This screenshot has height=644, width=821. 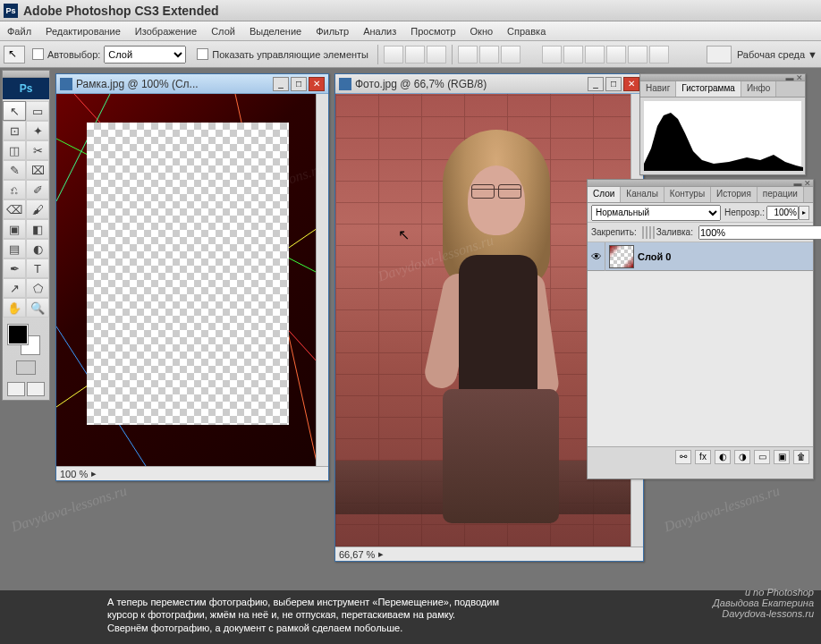 I want to click on tab-navigator: Навиг, so click(x=658, y=89).